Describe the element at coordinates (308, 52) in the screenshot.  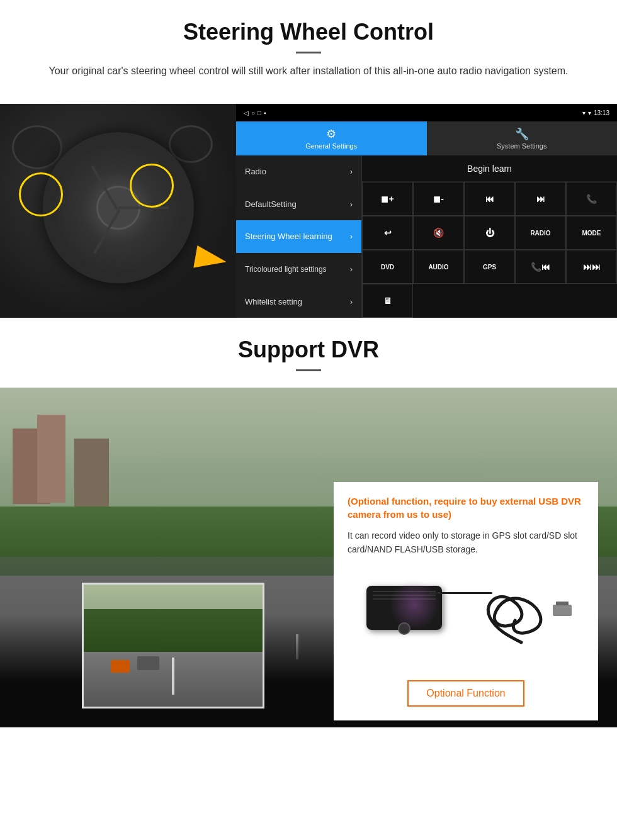
I see `steering-section: Steering Wheel Control Your original car…` at that location.